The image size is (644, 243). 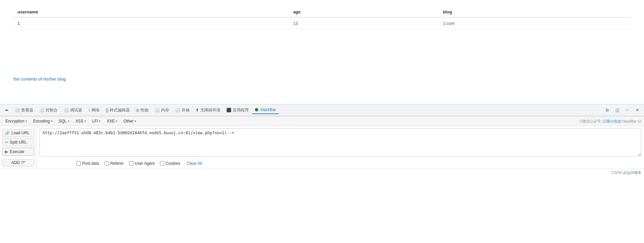 I want to click on tab-performance: ◎ 性能, so click(x=142, y=110).